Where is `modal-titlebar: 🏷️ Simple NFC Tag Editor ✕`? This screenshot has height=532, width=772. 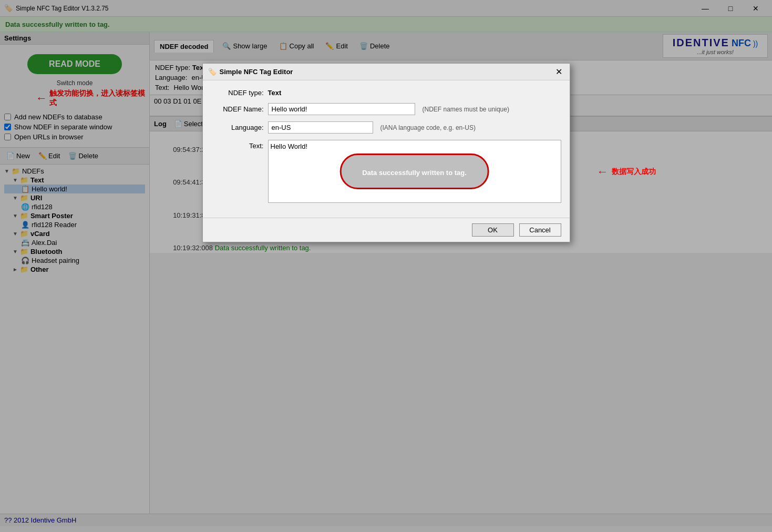 modal-titlebar: 🏷️ Simple NFC Tag Editor ✕ is located at coordinates (386, 72).